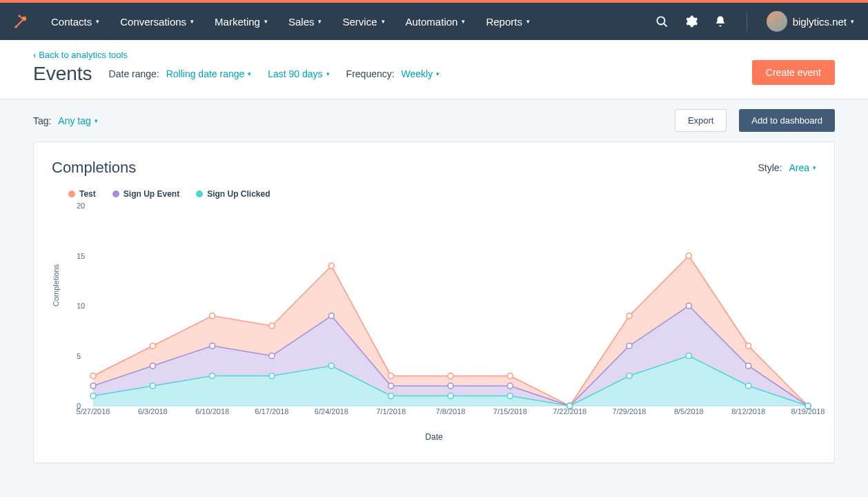 Image resolution: width=868 pixels, height=497 pixels. Describe the element at coordinates (153, 411) in the screenshot. I see `x-tick: 6/3/2018` at that location.